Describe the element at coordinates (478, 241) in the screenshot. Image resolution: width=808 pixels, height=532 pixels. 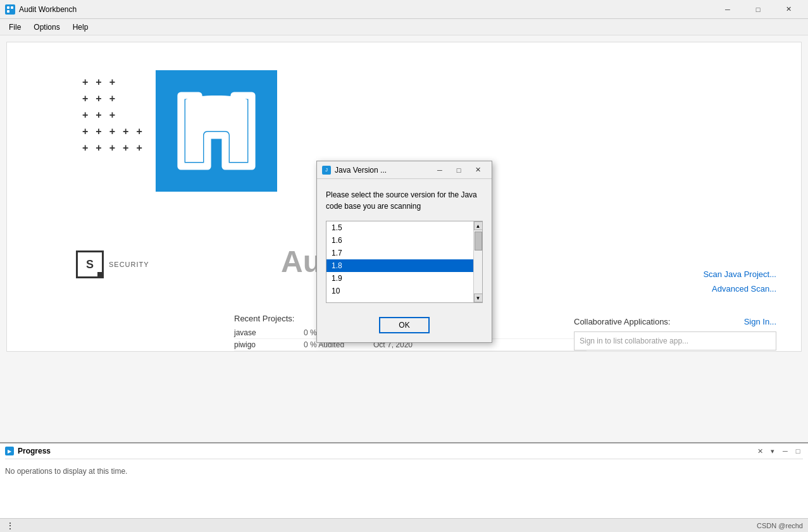
I see `scroll-thumb` at that location.